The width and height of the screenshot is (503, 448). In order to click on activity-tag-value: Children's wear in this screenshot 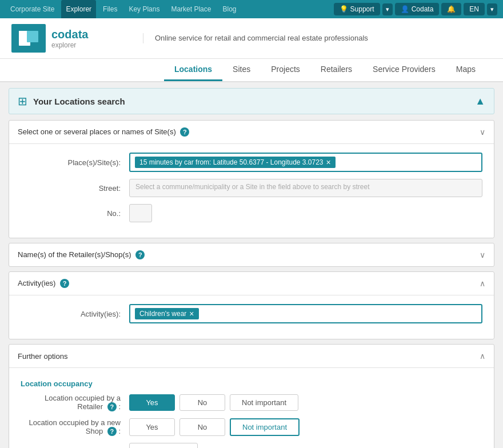, I will do `click(163, 314)`.